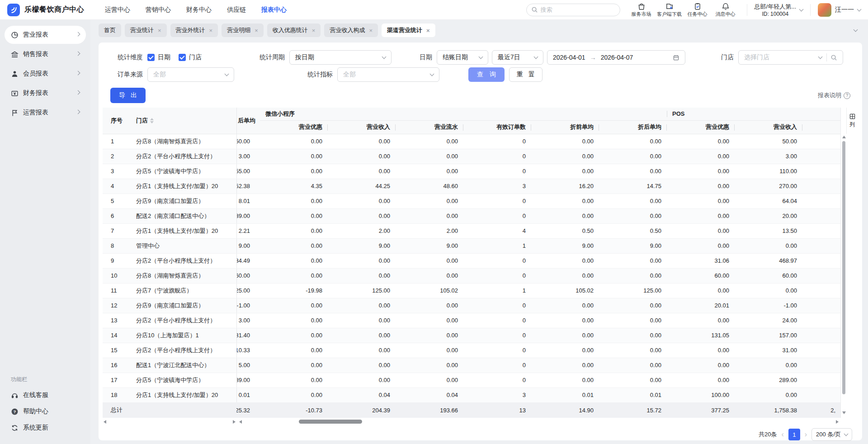 The height and width of the screenshot is (444, 868). I want to click on prev-page-button: ‹, so click(782, 435).